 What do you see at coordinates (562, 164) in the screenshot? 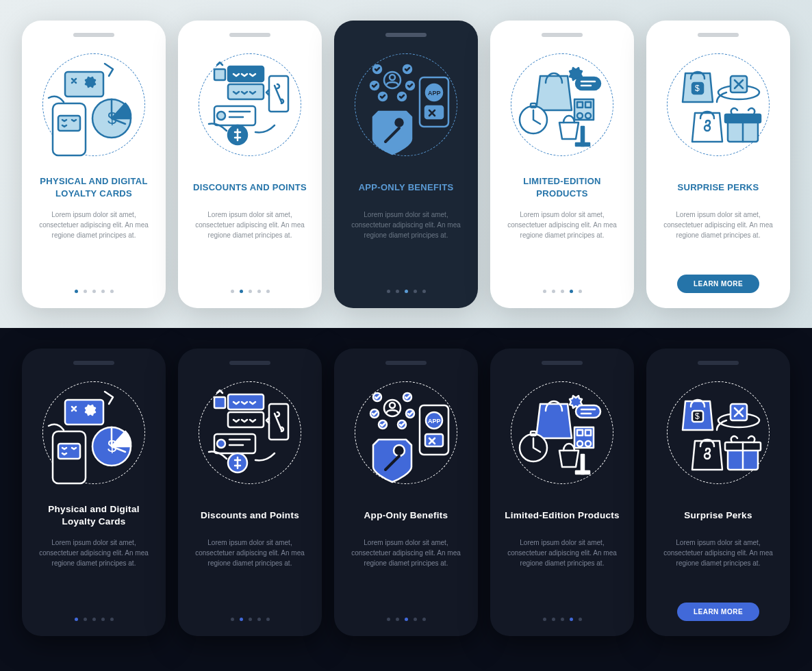
I see `onboarding-card-limited: LIMITED-EDITION PRODUCTS Lorem ipsum dol…` at bounding box center [562, 164].